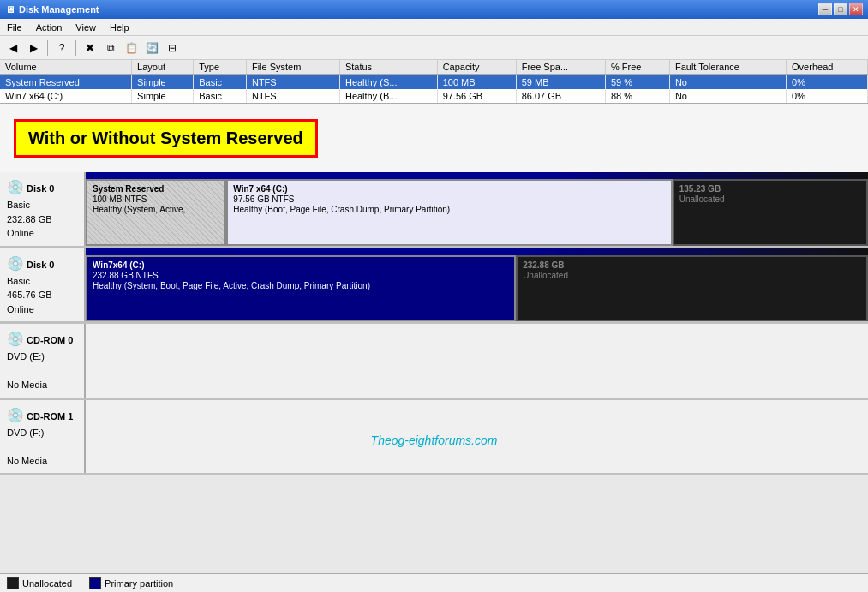 This screenshot has width=868, height=592. I want to click on legend-primary-label: Primary partition, so click(139, 583).